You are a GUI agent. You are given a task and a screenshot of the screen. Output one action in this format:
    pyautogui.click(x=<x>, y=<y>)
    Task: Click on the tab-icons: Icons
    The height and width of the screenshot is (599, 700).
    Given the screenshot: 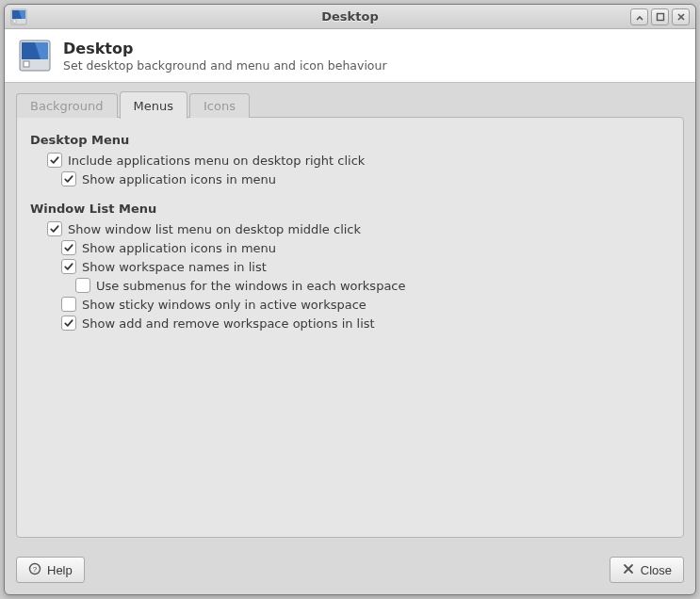 What is the action you would take?
    pyautogui.click(x=220, y=105)
    